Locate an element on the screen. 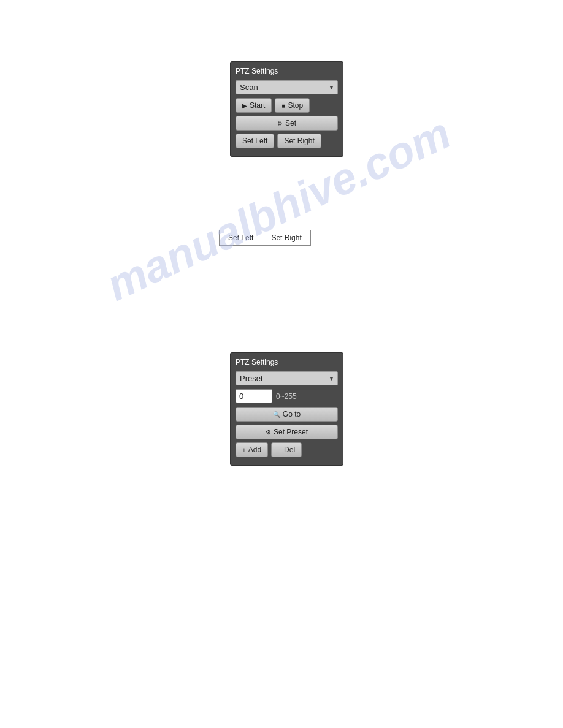 The image size is (563, 728). preset-add-button: + Add is located at coordinates (251, 450).